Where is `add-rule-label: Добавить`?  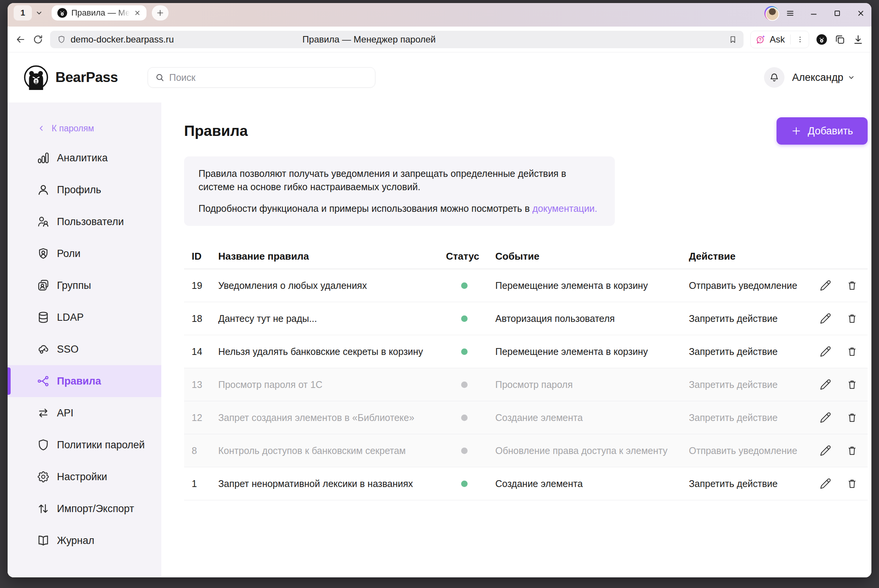 add-rule-label: Добавить is located at coordinates (830, 131).